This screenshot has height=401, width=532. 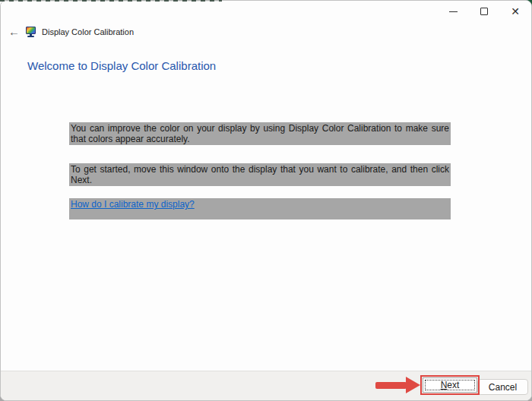 What do you see at coordinates (111, 1) in the screenshot?
I see `screenshot-edge-artifact` at bounding box center [111, 1].